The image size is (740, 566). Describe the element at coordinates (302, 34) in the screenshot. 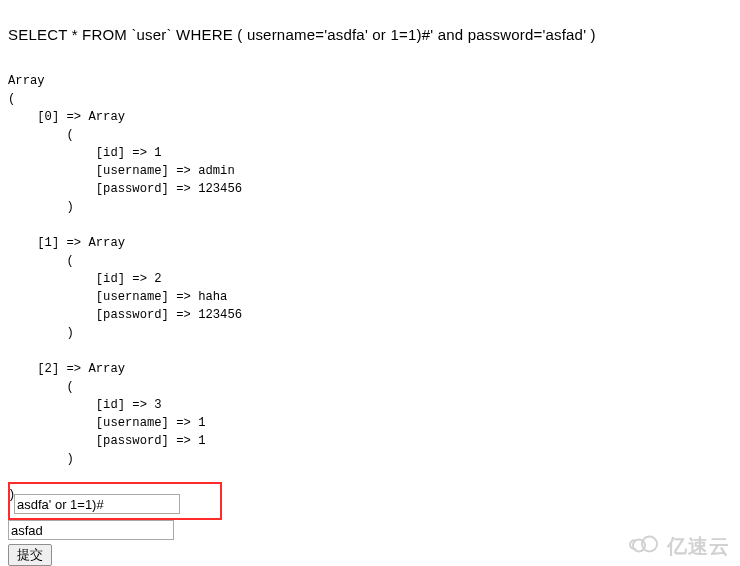

I see `sql-query-statement: SELECT * FROM `user` WHERE ( username='a…` at that location.